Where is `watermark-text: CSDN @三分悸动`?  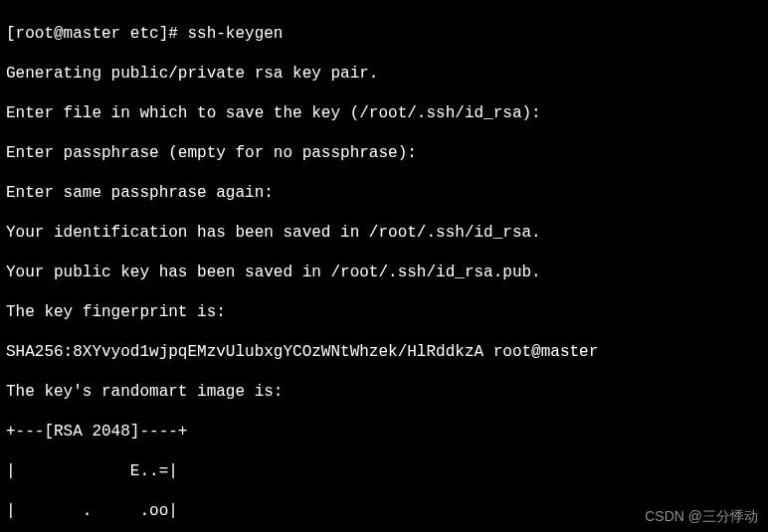 watermark-text: CSDN @三分悸动 is located at coordinates (701, 516).